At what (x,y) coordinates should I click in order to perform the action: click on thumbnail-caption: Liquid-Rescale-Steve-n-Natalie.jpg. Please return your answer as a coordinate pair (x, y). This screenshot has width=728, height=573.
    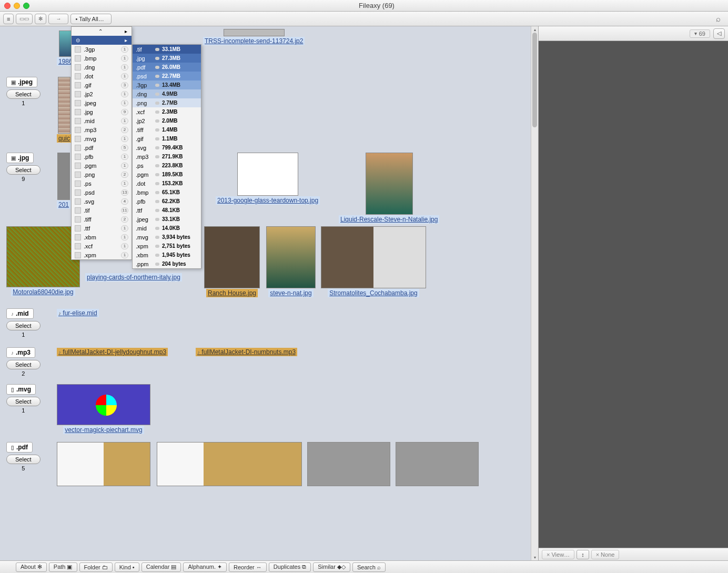
    Looking at the image, I should click on (389, 219).